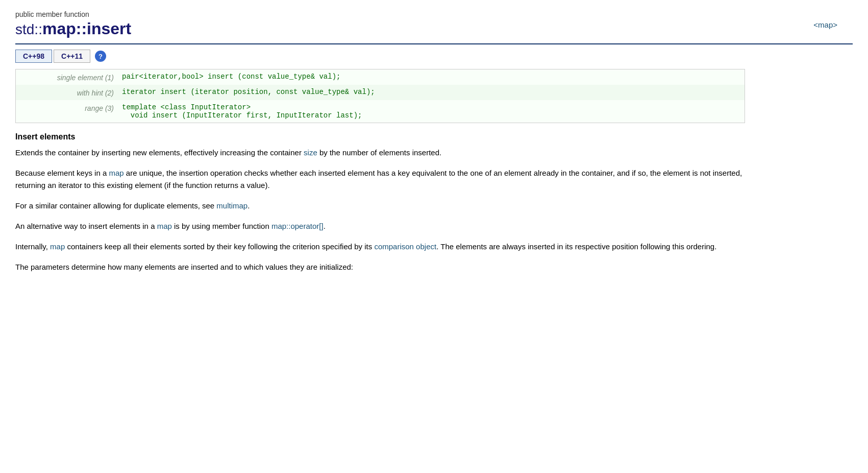  I want to click on syntax-row-2: with hint (2) iterator insert (iterator …, so click(380, 92).